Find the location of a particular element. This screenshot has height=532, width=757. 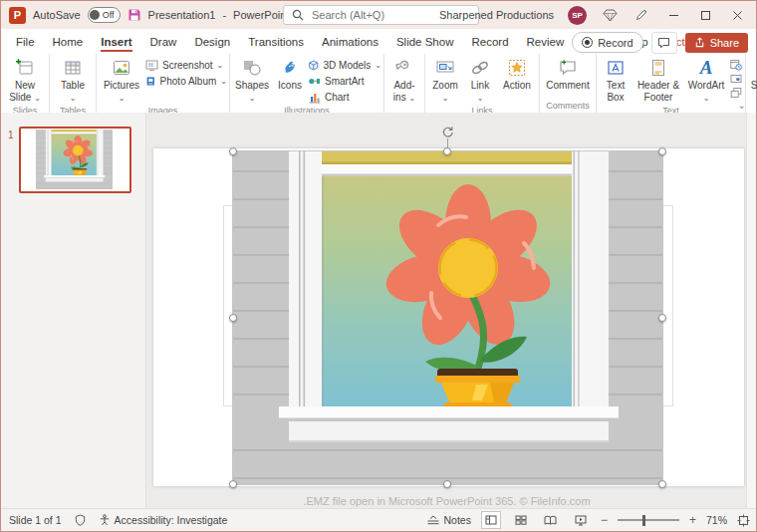

record-button: Record is located at coordinates (608, 42).